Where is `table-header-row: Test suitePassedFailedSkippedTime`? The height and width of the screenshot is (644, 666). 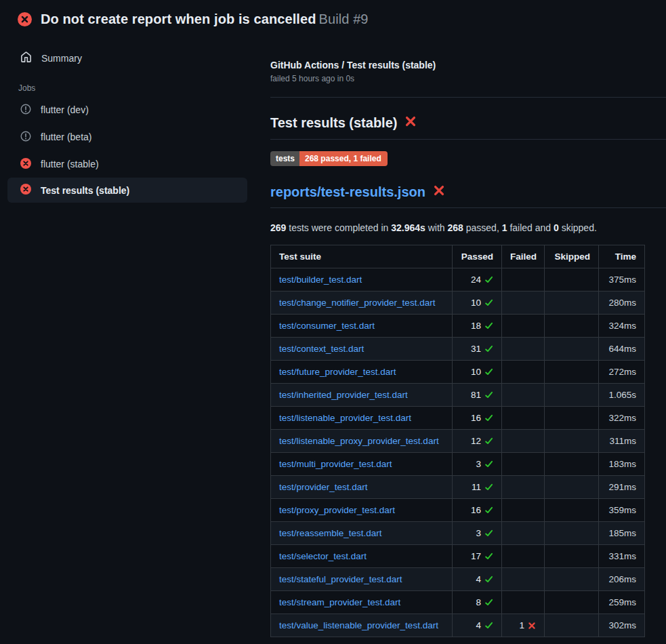 table-header-row: Test suitePassedFailedSkippedTime is located at coordinates (458, 257).